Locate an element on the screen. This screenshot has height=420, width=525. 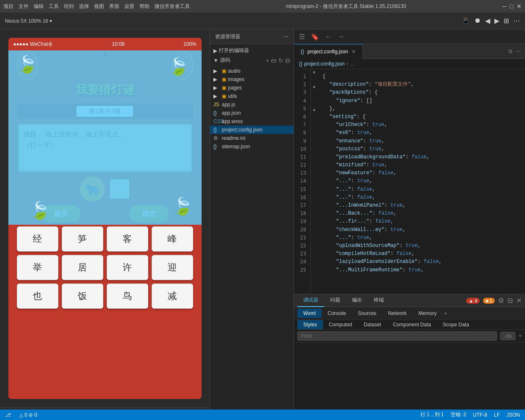
devtools-header-right: ▲ 4 ■ 1 ⚙ ⊟ ✕ is located at coordinates (494, 301).